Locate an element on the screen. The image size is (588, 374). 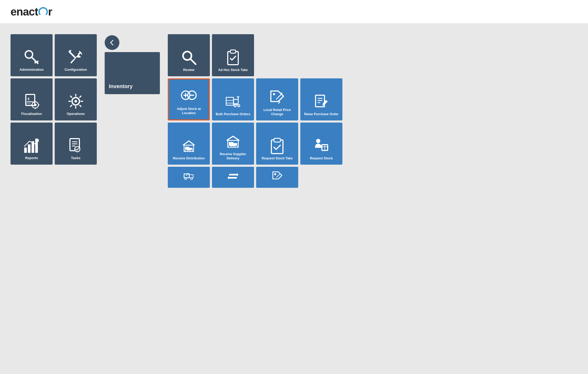
tile-adhoc-label: Ad Hoc Stock Take is located at coordinates (233, 70).